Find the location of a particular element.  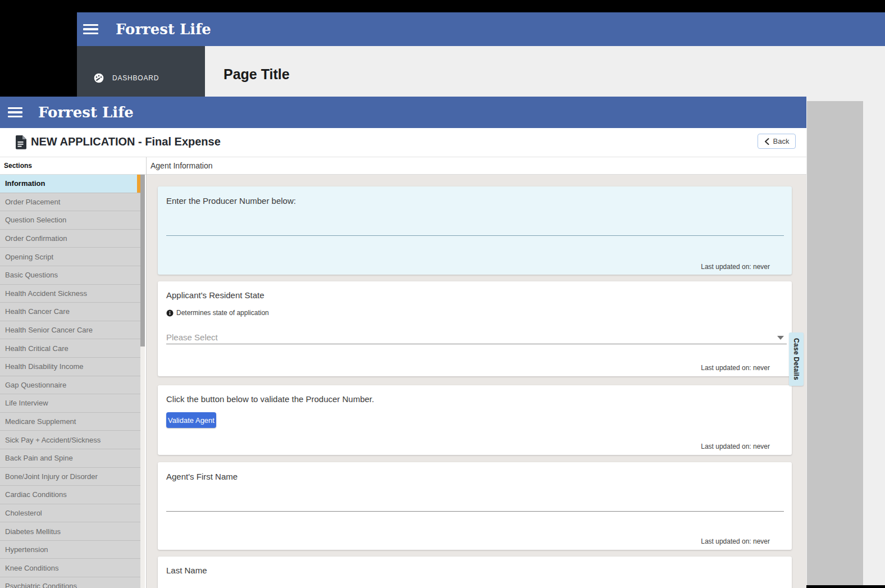

first-name-input is located at coordinates (475, 504).